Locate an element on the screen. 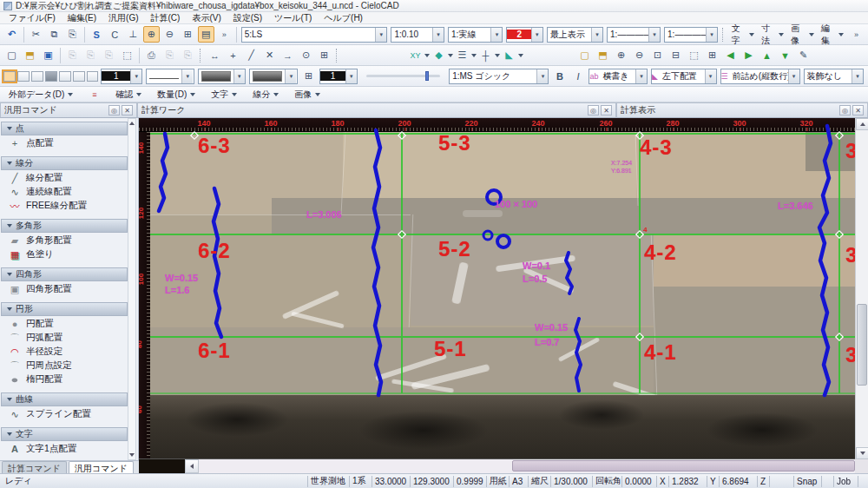 The height and width of the screenshot is (488, 868). section-segment: 線分 is located at coordinates (64, 163).